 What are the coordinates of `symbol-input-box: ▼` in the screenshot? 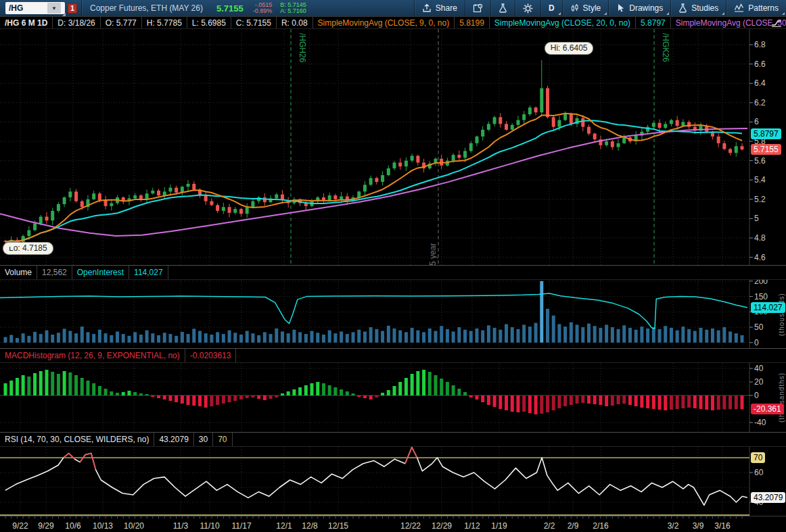 It's located at (35, 8).